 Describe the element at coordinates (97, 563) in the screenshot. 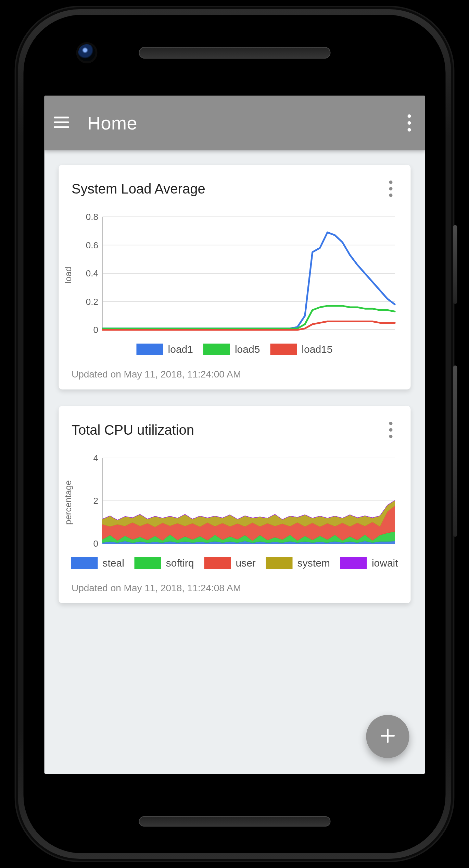

I see `legend-item: steal` at that location.